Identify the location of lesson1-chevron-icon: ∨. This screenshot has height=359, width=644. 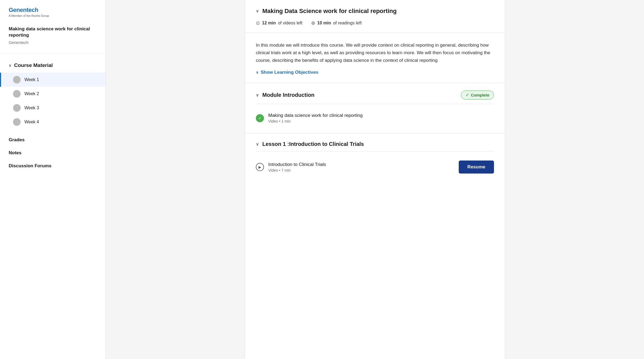
(257, 144).